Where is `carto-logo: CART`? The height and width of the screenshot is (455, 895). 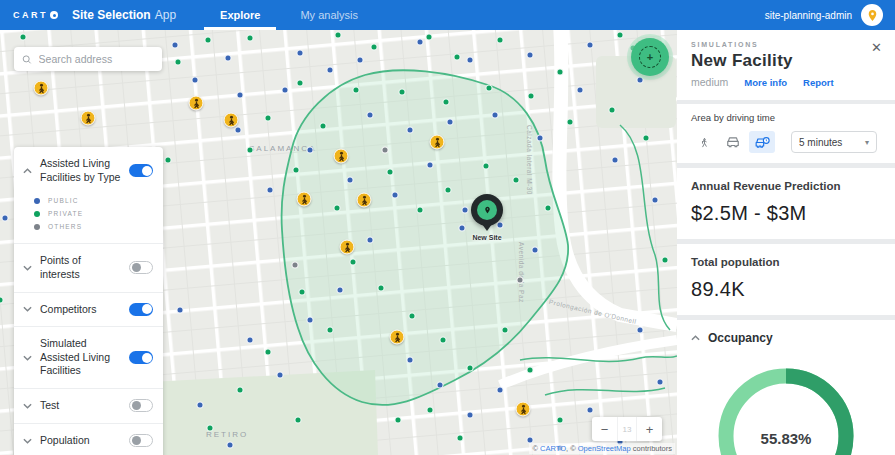 carto-logo: CART is located at coordinates (36, 15).